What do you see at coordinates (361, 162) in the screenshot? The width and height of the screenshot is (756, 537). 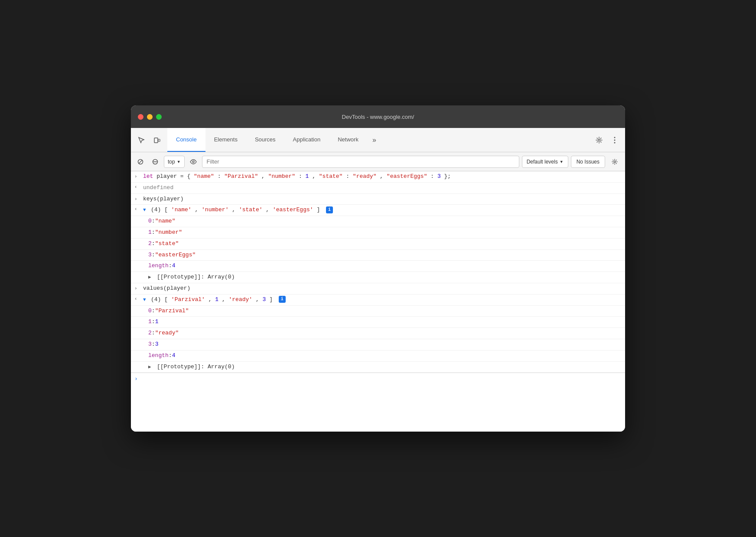 I see `filter-input` at bounding box center [361, 162].